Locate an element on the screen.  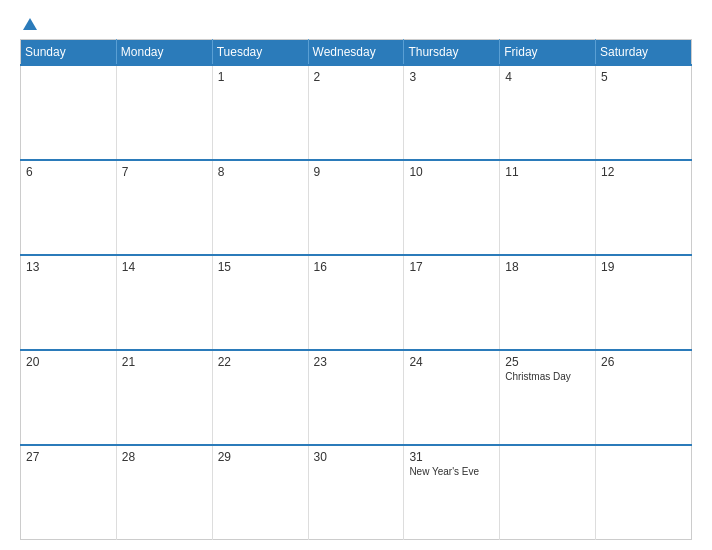
weekday-header-row: SundayMondayTuesdayWednesdayThursdayFrid… is located at coordinates (356, 53).